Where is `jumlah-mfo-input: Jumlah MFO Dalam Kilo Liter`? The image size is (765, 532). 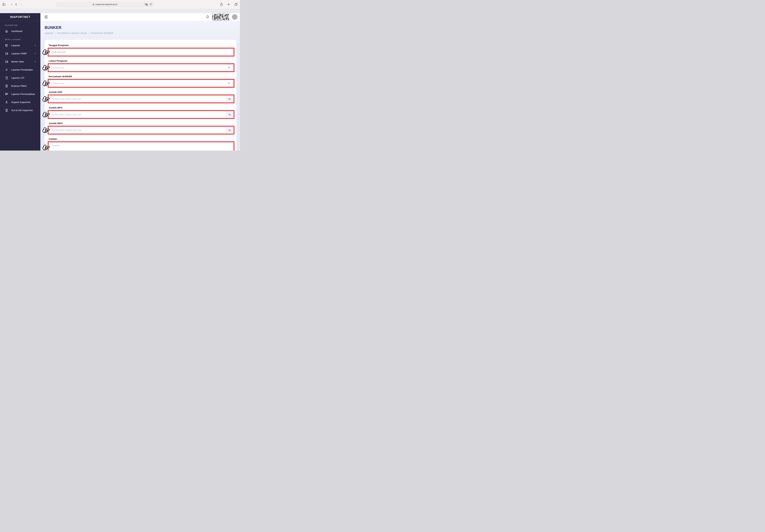
jumlah-mfo-input: Jumlah MFO Dalam Kilo Liter is located at coordinates (138, 115).